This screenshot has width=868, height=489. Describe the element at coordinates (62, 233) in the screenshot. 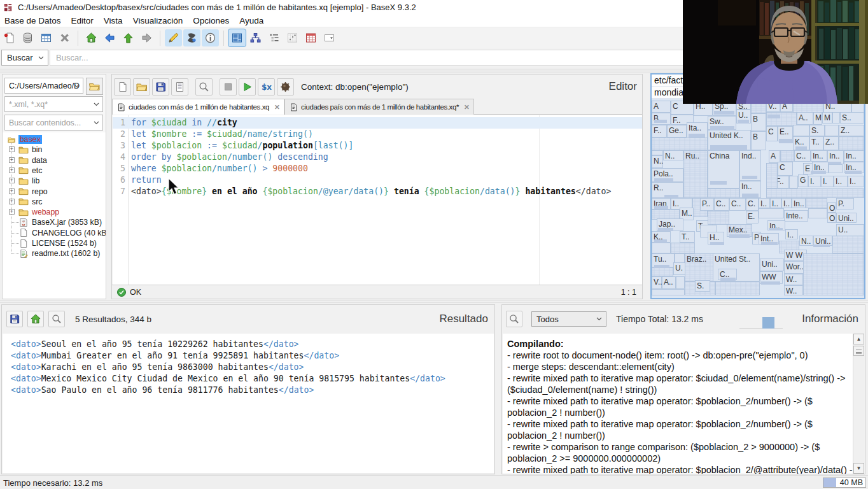

I see `tree-item-changelog: CHANGELOG (40 kB)` at that location.